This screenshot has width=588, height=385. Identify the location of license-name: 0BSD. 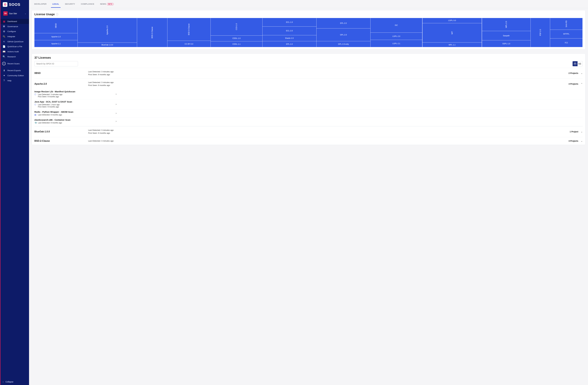
(61, 73).